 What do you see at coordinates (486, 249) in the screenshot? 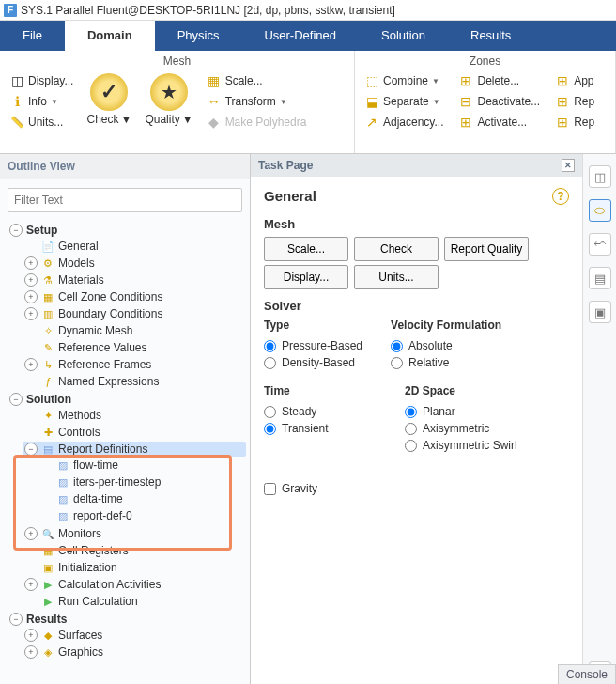
I see `report-quality-button: Report Quality` at bounding box center [486, 249].